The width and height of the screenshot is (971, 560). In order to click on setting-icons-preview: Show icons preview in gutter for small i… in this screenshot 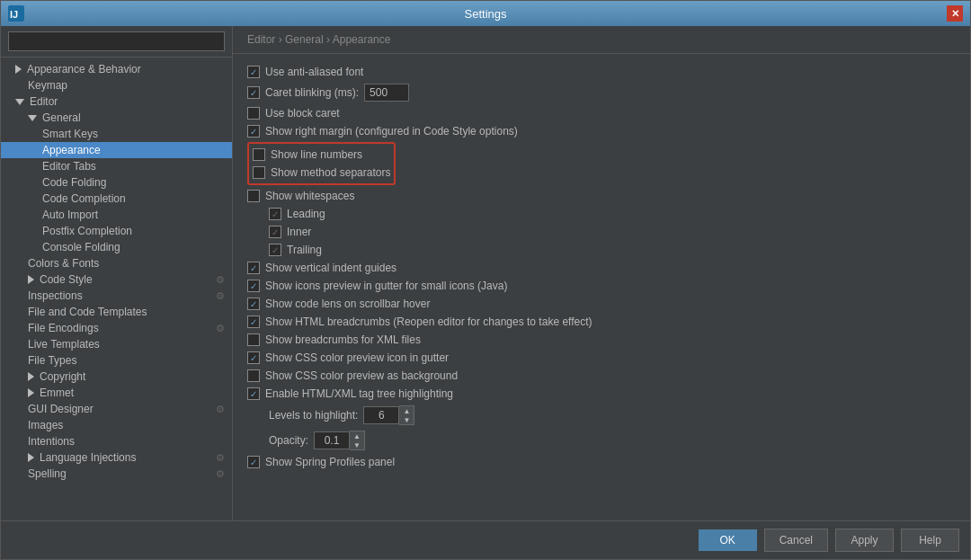, I will do `click(601, 286)`.